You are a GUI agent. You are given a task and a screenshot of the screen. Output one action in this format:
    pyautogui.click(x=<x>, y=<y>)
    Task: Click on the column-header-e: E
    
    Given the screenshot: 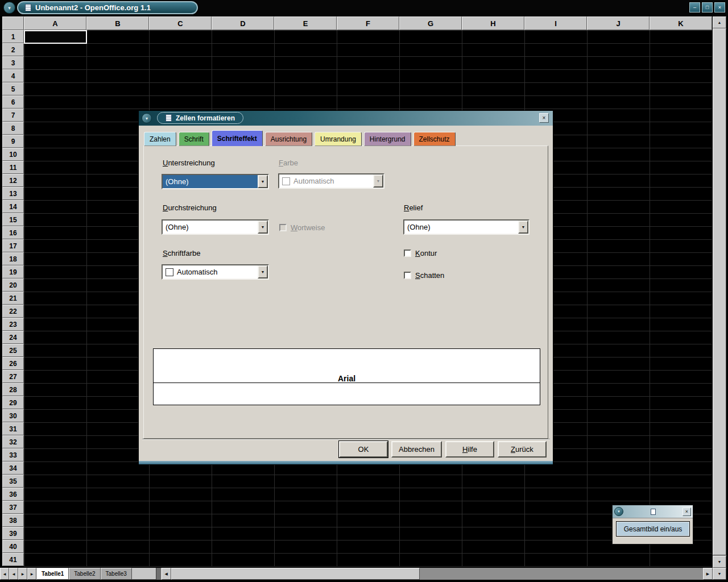 What is the action you would take?
    pyautogui.click(x=305, y=23)
    